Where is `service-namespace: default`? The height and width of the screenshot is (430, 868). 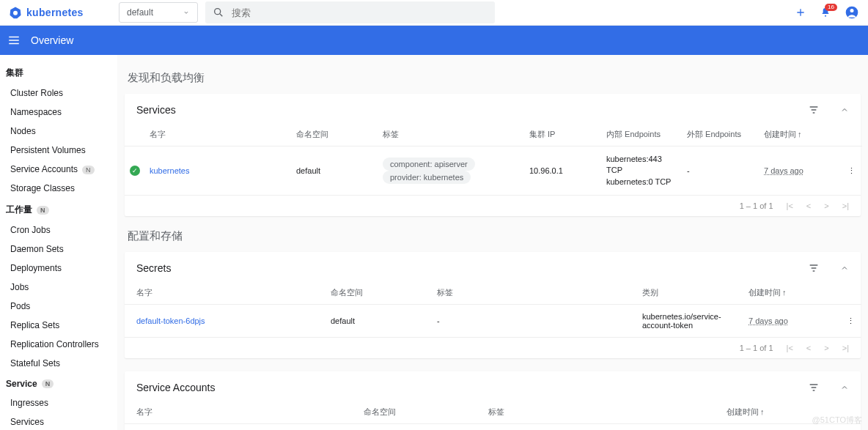
service-namespace: default is located at coordinates (335, 171).